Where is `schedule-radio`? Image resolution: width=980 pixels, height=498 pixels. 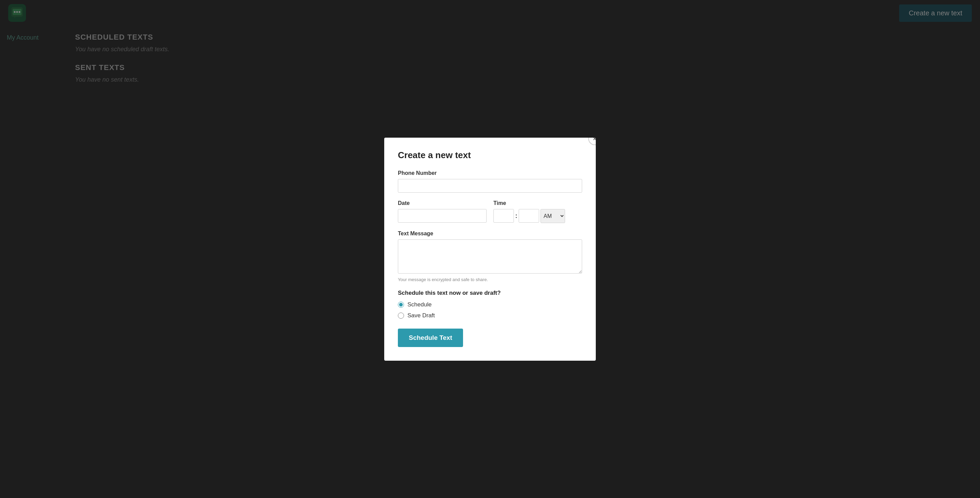 schedule-radio is located at coordinates (401, 305).